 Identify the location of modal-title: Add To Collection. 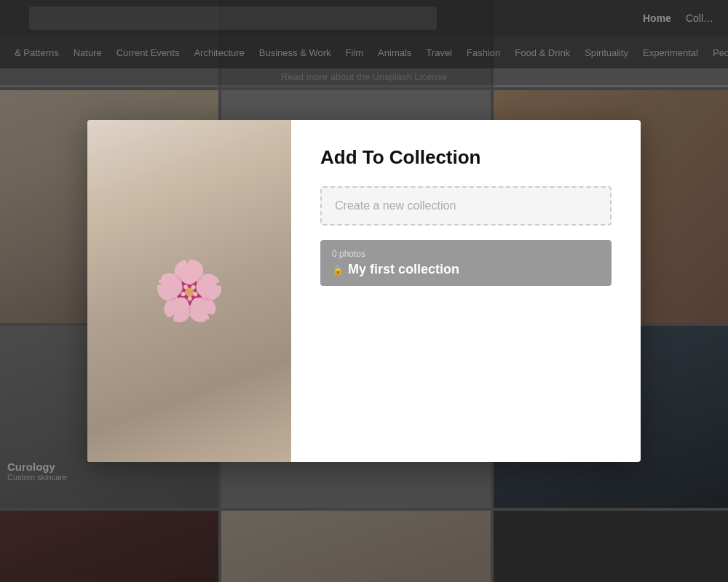
(466, 157).